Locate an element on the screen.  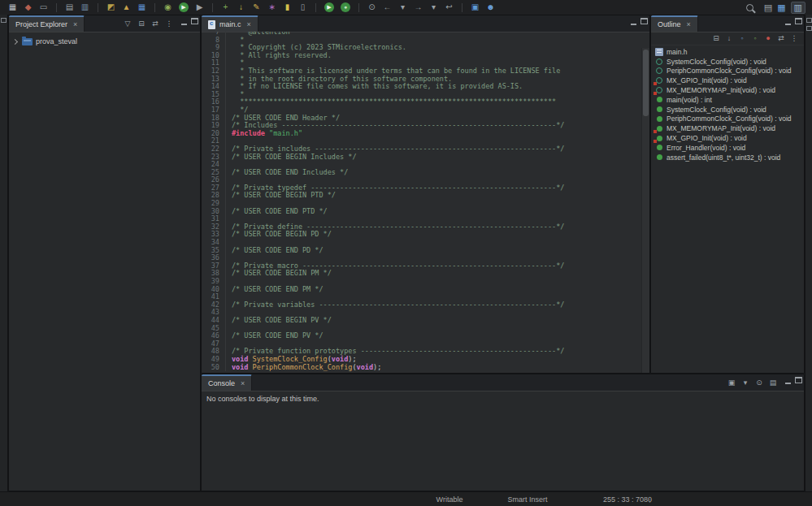
profile-icon: ● is located at coordinates (345, 7).